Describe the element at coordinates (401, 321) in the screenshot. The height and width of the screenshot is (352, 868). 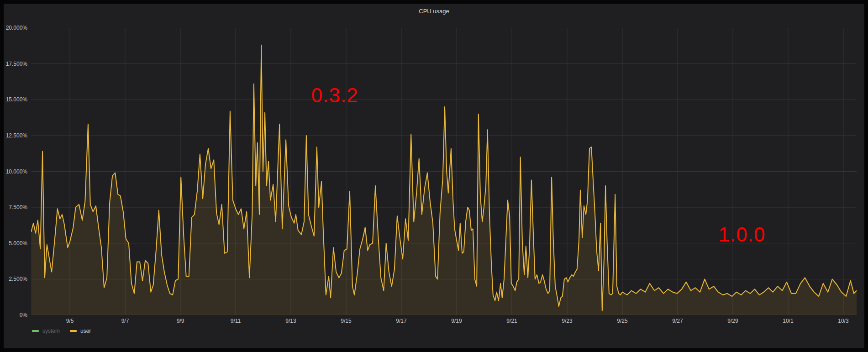
I see `x-axis-label: 9/17` at that location.